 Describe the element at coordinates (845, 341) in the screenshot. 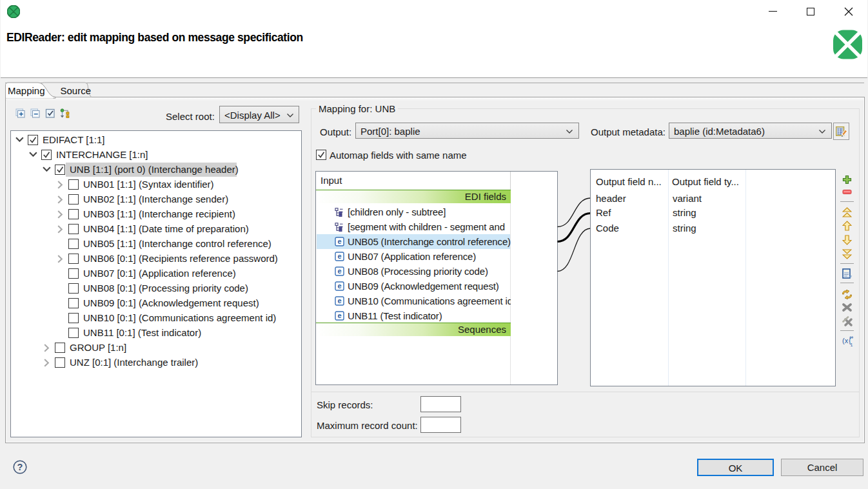

I see `svg-text: (x` at that location.